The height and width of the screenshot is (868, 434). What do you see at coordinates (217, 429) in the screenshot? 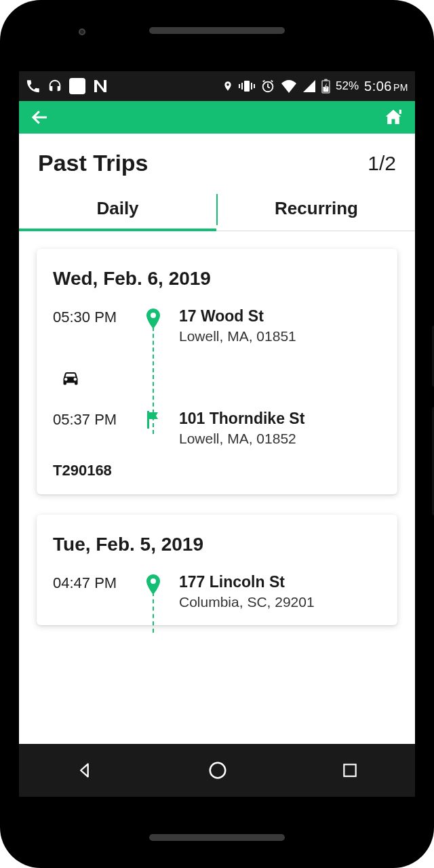
I see `trip-end-row: 05:37 PM 101 Thorndike St Lowell, MA, 01…` at bounding box center [217, 429].